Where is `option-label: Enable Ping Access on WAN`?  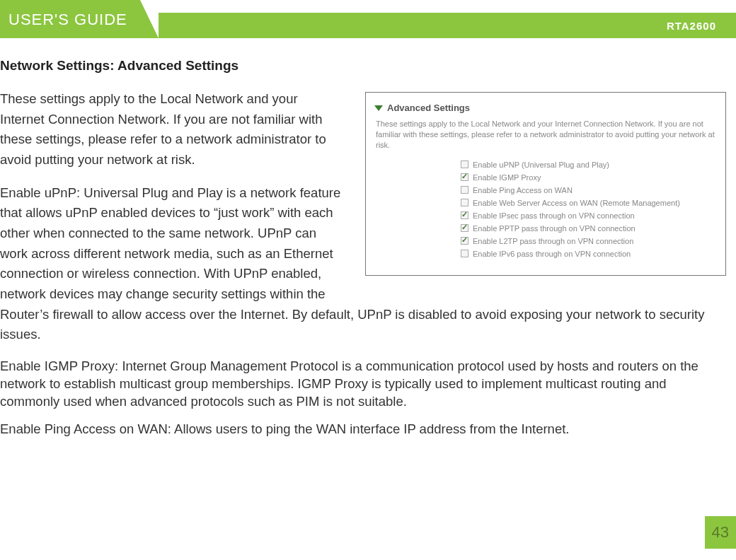 option-label: Enable Ping Access on WAN is located at coordinates (522, 190).